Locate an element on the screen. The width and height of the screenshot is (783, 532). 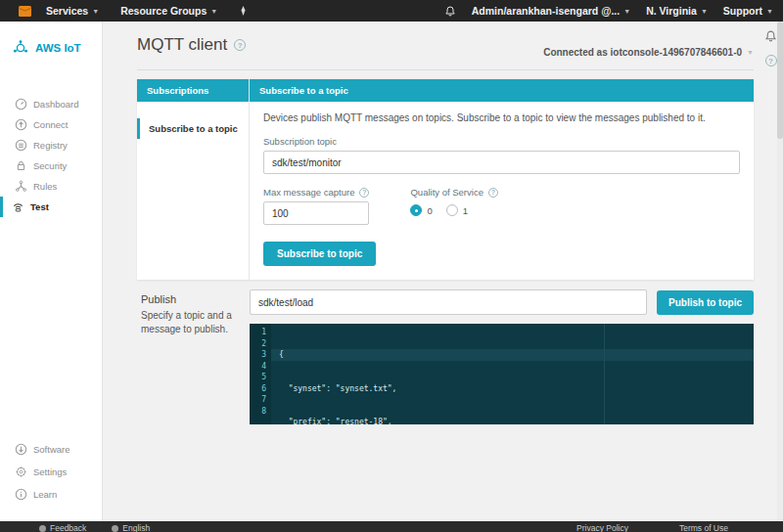
qos-option-1: 1 is located at coordinates (457, 210).